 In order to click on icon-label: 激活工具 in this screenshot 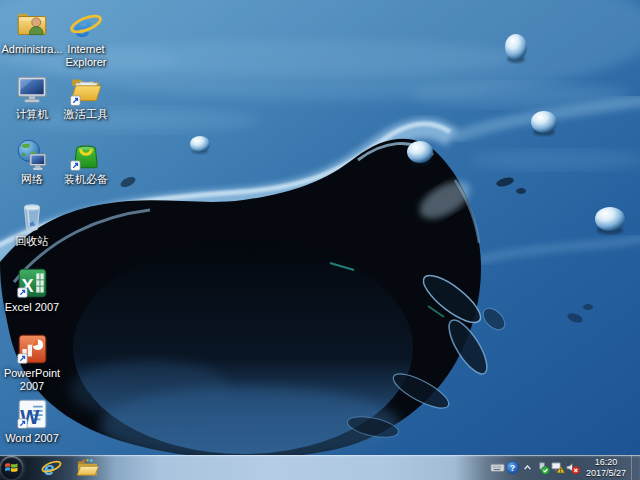, I will do `click(86, 114)`.